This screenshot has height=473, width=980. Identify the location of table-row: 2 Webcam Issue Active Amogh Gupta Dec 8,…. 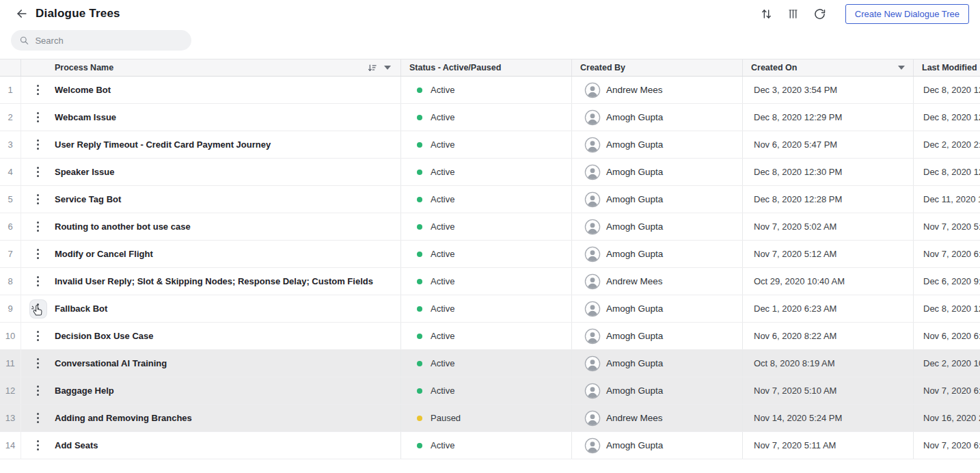
(490, 118).